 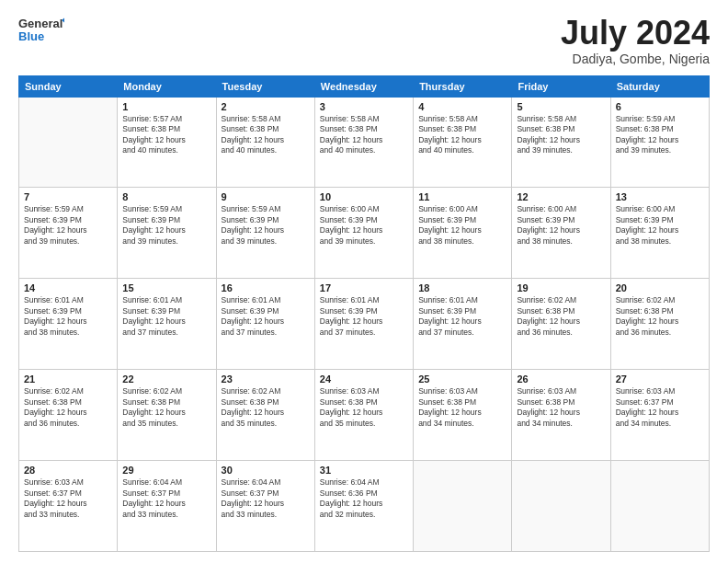 I want to click on day-number: 3, so click(x=364, y=107).